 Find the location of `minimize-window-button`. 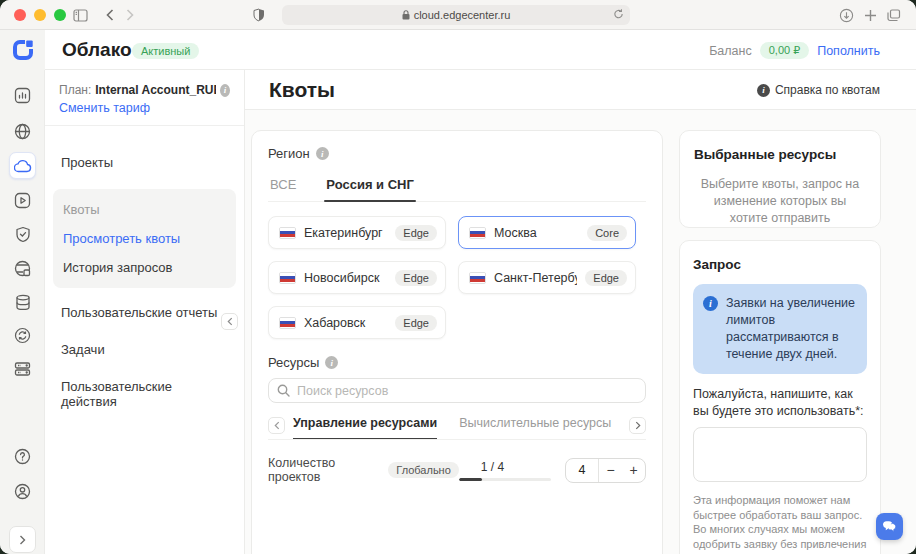

minimize-window-button is located at coordinates (40, 15).